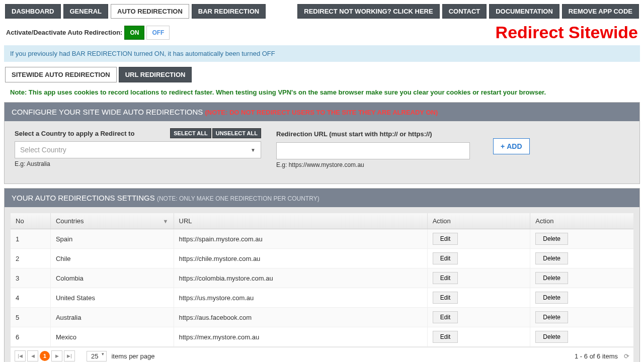 This screenshot has width=644, height=362. I want to click on cell-no: 3, so click(31, 278).